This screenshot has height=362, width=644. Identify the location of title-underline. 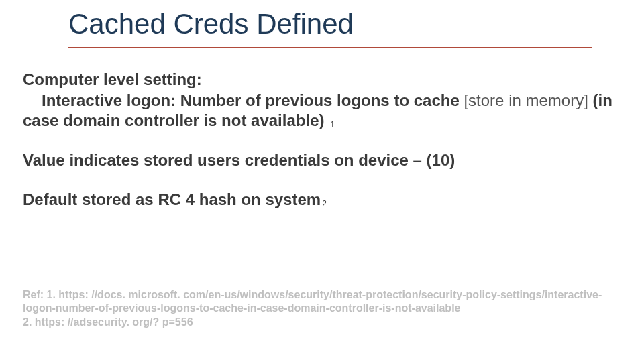
(330, 48).